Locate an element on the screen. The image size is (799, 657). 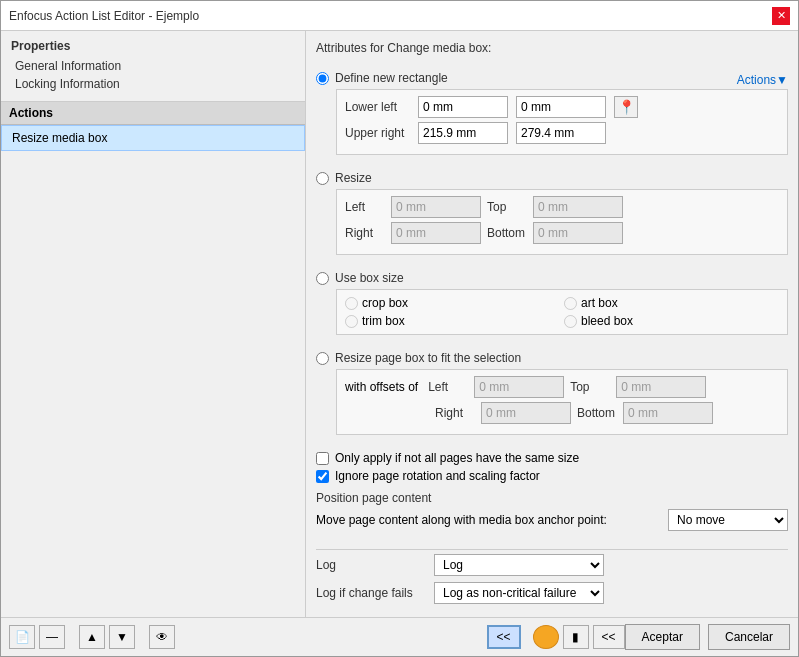
use-box-radio-row: Use box size is located at coordinates (552, 278).